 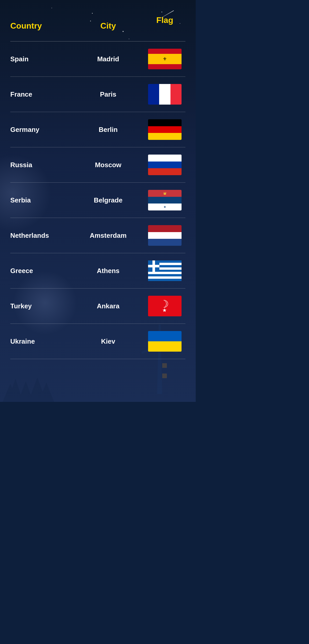 What do you see at coordinates (41, 130) in the screenshot?
I see `country-name: Germany` at bounding box center [41, 130].